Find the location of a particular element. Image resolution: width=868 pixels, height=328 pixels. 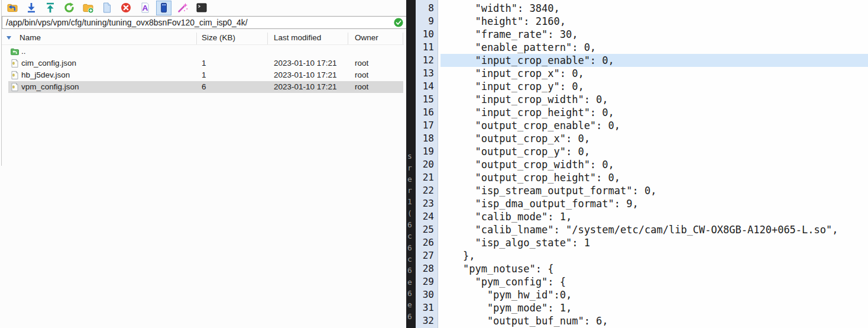

code-line: 26 "isp_algo_state": 1 is located at coordinates (642, 243).